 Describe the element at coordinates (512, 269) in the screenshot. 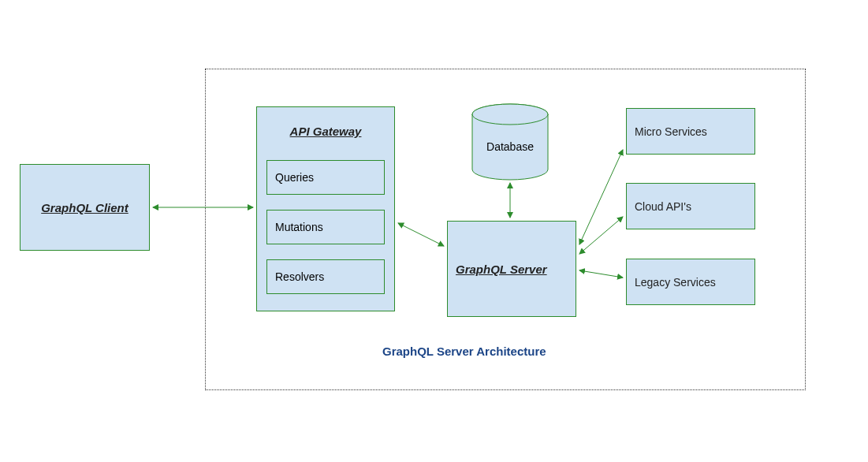

I see `graphql-server-box: GraphQL Server` at that location.